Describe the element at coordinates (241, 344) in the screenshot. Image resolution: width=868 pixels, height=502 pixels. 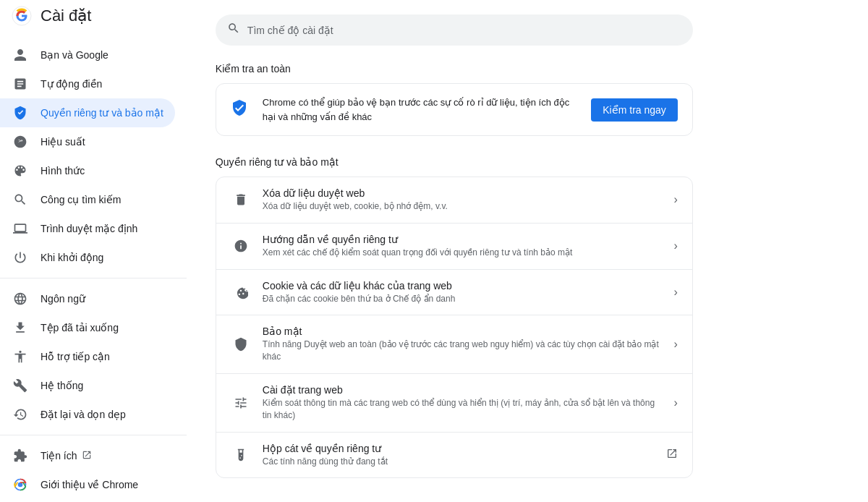
I see `security-icon` at that location.